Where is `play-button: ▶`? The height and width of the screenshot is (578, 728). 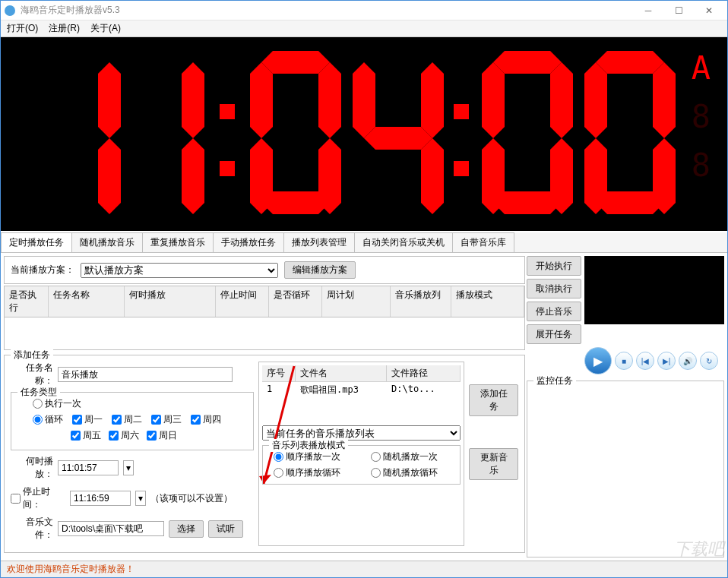 play-button: ▶ is located at coordinates (598, 361).